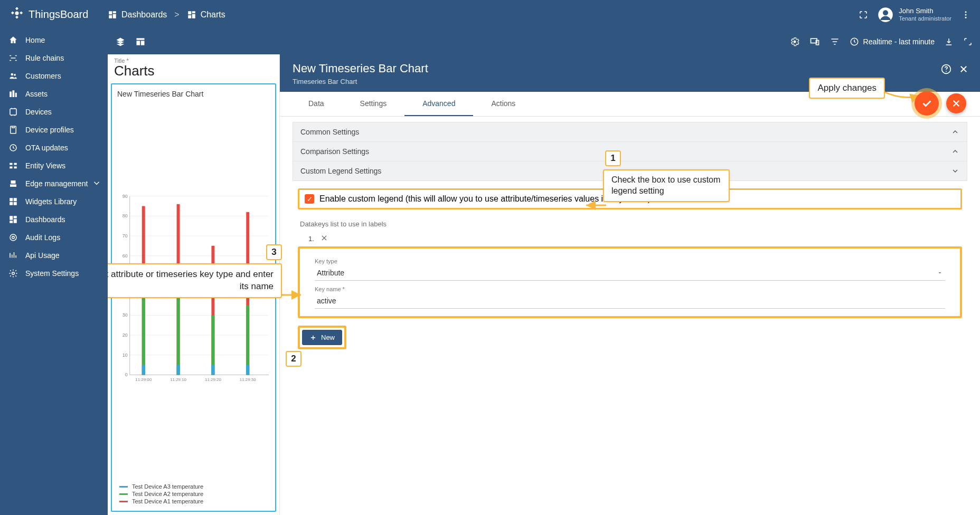  What do you see at coordinates (193, 66) in the screenshot?
I see `dashboard-title-field: Title * Charts` at bounding box center [193, 66].